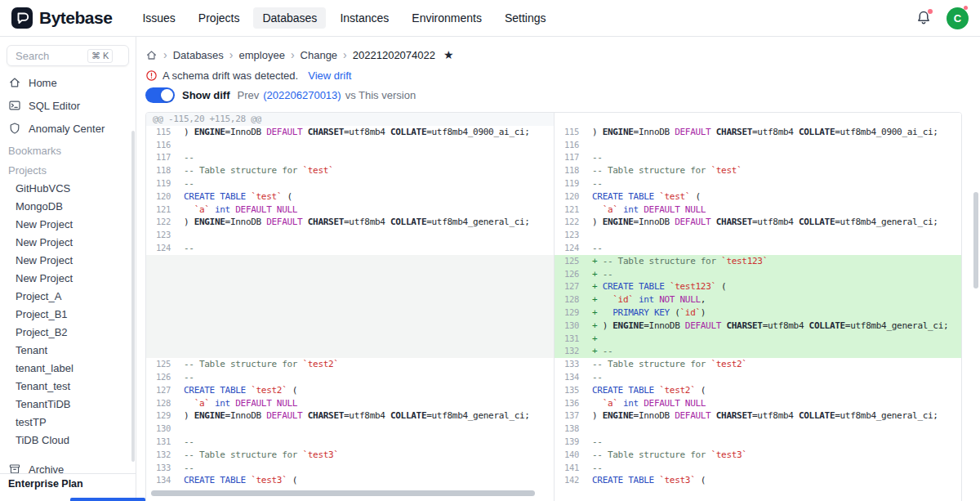  What do you see at coordinates (758, 326) in the screenshot?
I see `diff-row-added: 130+ ) ENGINE=InnoDB DEFAULT CHARSET=utf…` at bounding box center [758, 326].